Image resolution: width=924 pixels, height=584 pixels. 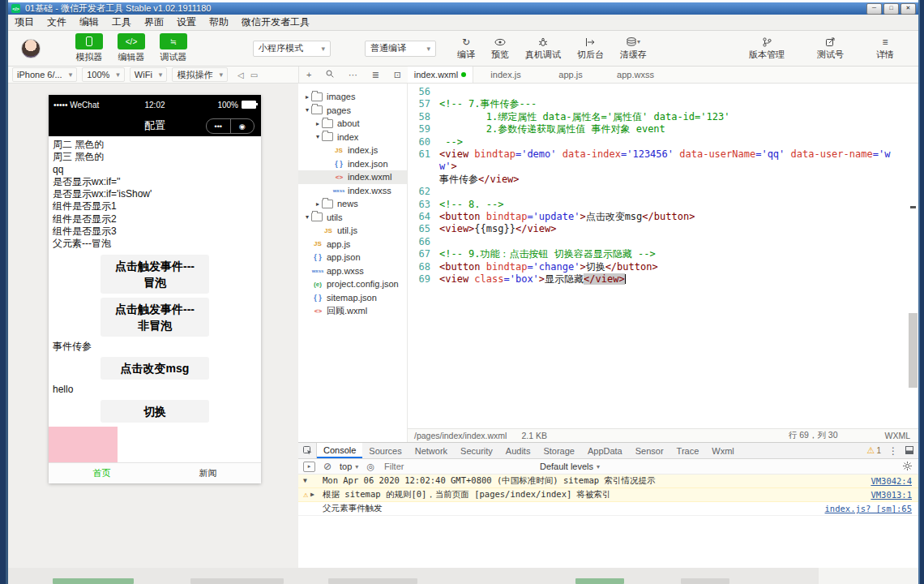 What do you see at coordinates (89, 49) in the screenshot?
I see `toolbar-button-模拟器: 模拟器` at bounding box center [89, 49].